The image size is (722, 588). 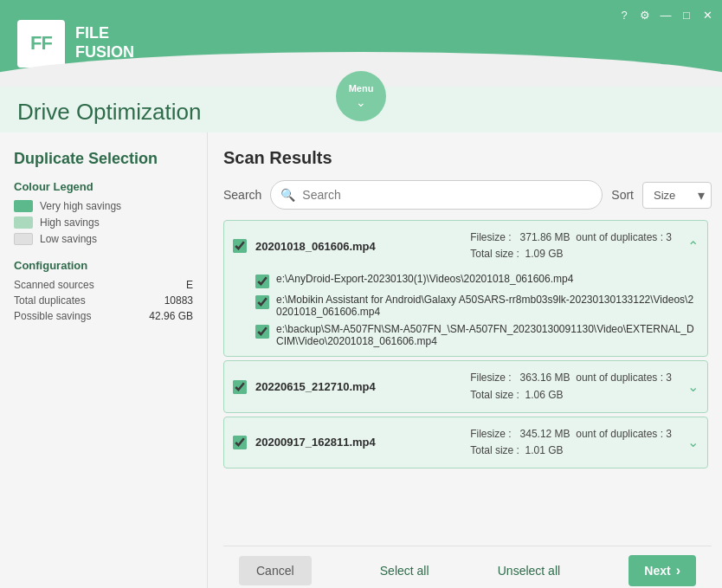 I want to click on bottom-toolbar: Cancel Select all Unselect all Next ›, so click(x=467, y=566).